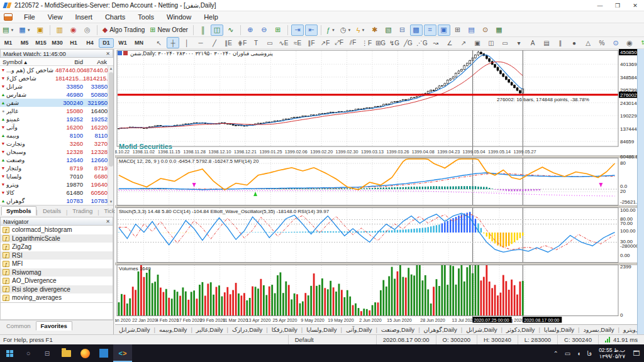  Describe the element at coordinates (332, 339) in the screenshot. I see `status-segment-0: Default` at that location.